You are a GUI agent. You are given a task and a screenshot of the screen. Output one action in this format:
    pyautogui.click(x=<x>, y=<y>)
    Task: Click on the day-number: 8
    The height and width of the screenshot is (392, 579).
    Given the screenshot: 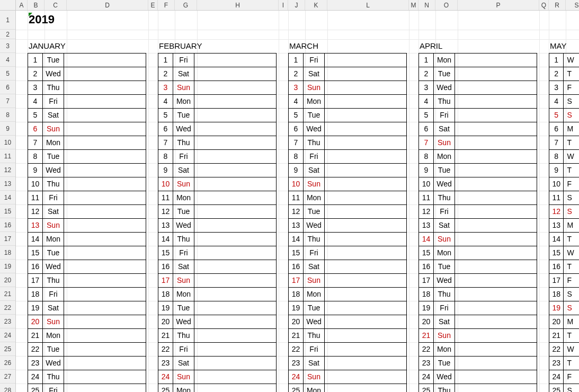 What is the action you would take?
    pyautogui.click(x=426, y=157)
    